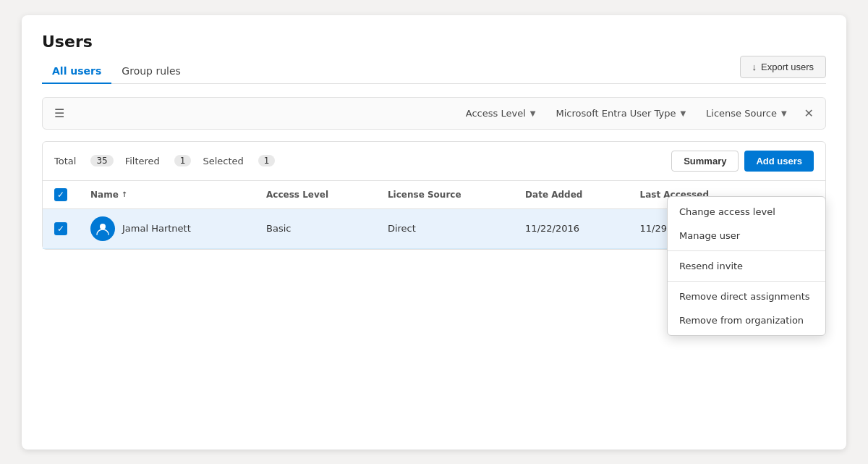  What do you see at coordinates (315, 195) in the screenshot?
I see `header-access-level: Access Level` at bounding box center [315, 195].